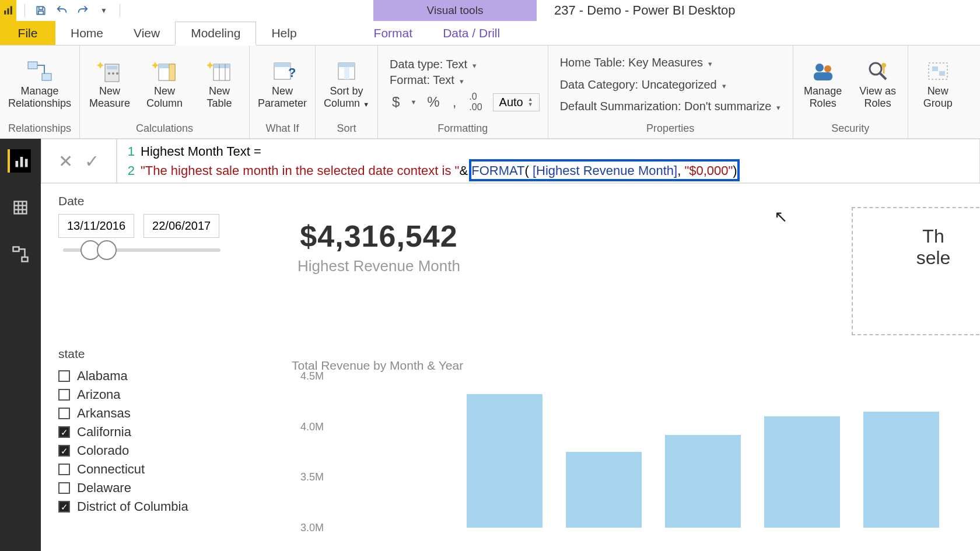 This screenshot has height=551, width=980. What do you see at coordinates (282, 84) in the screenshot?
I see `new-parameter-button: ? New Parameter` at bounding box center [282, 84].